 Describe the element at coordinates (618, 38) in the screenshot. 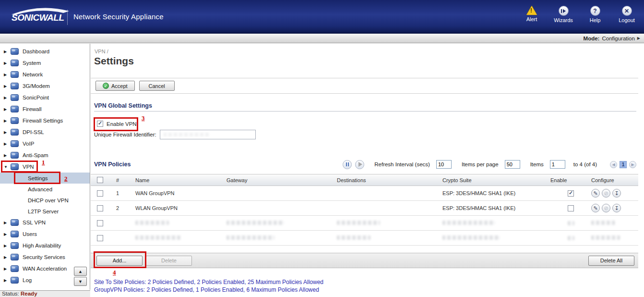

I see `mode-value: Configuration` at that location.